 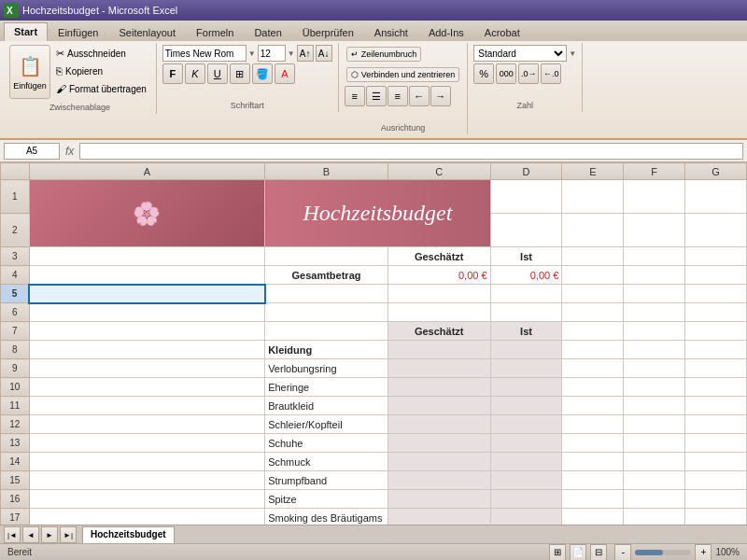 What do you see at coordinates (15, 406) in the screenshot?
I see `row-header-11: 11` at bounding box center [15, 406].